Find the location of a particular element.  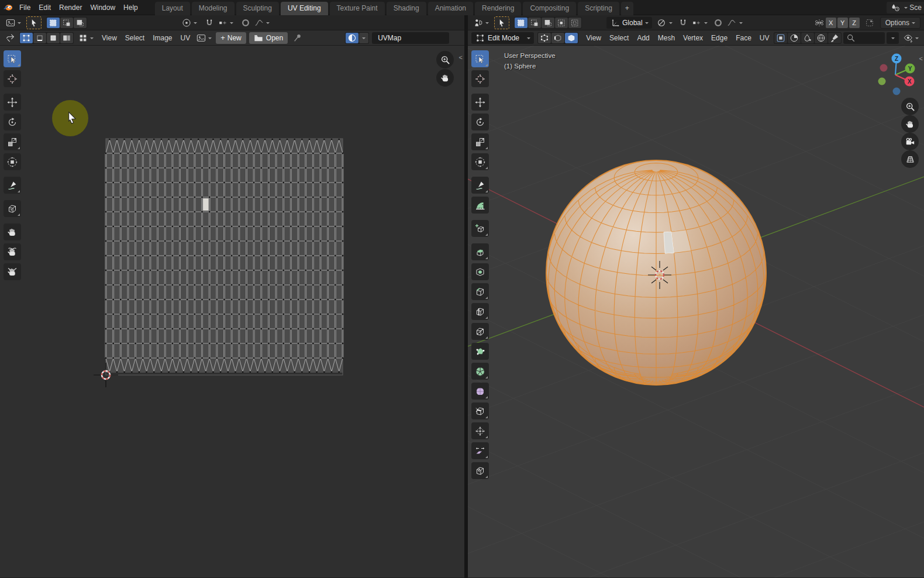

workspace-tab-modeling: Modeling is located at coordinates (213, 8).